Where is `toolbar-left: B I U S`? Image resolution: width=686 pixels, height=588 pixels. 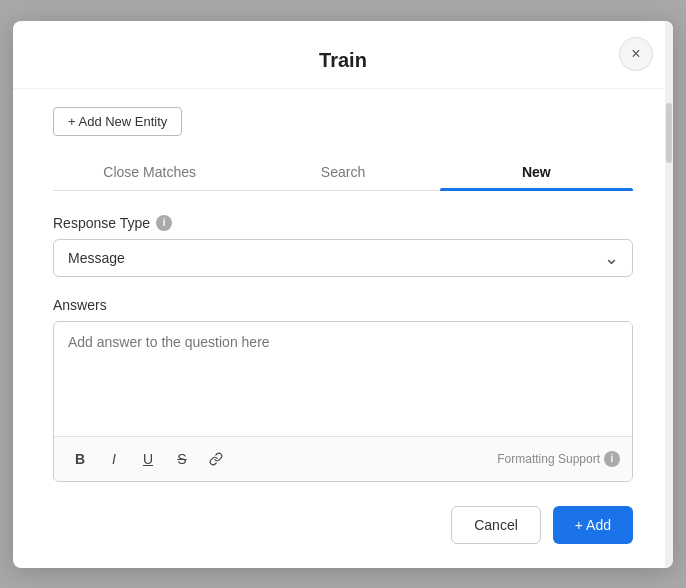 toolbar-left: B I U S is located at coordinates (148, 459).